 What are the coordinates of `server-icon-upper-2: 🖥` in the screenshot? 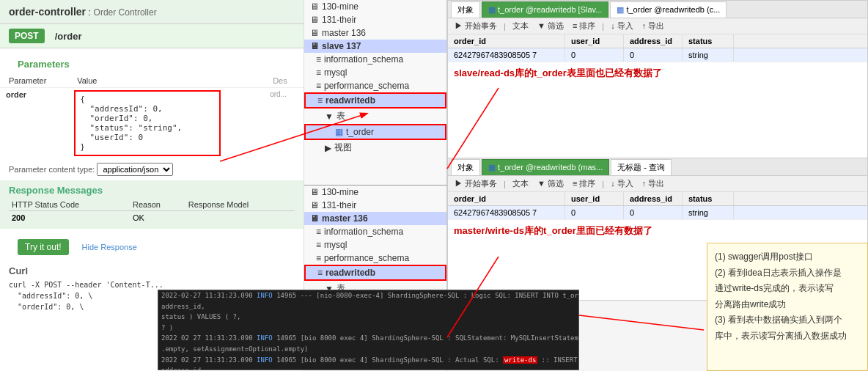 It's located at (315, 20).